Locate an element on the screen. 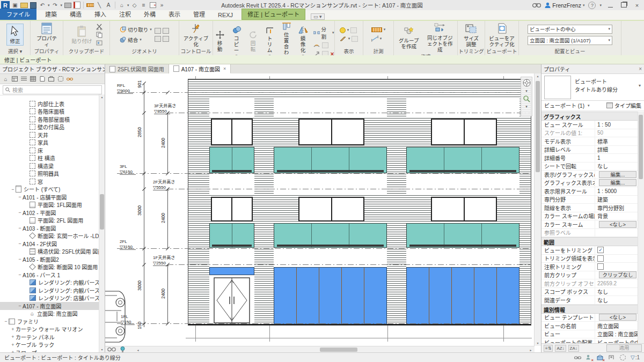 The height and width of the screenshot is (362, 644). level-label: 2F天井高さ▽5550 is located at coordinates (164, 185).